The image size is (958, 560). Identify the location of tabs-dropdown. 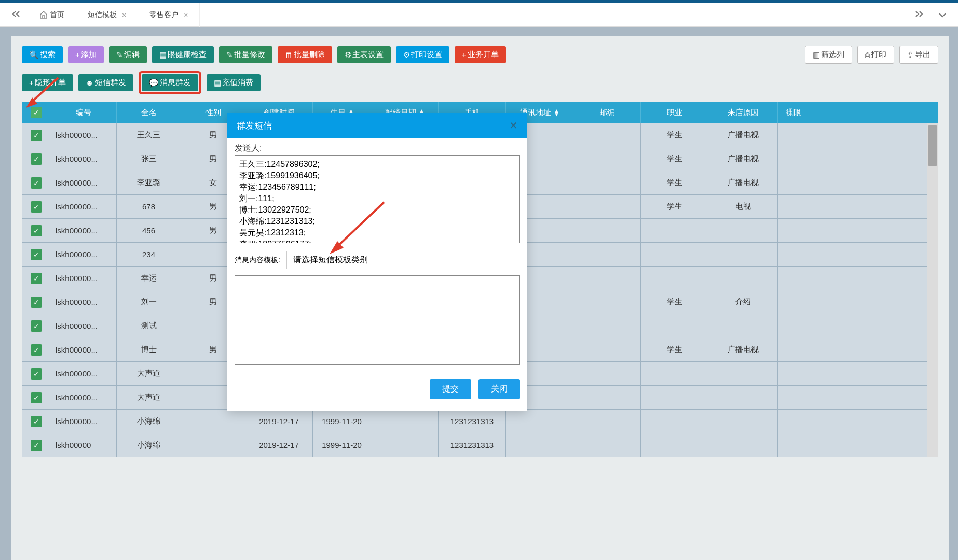
(942, 15).